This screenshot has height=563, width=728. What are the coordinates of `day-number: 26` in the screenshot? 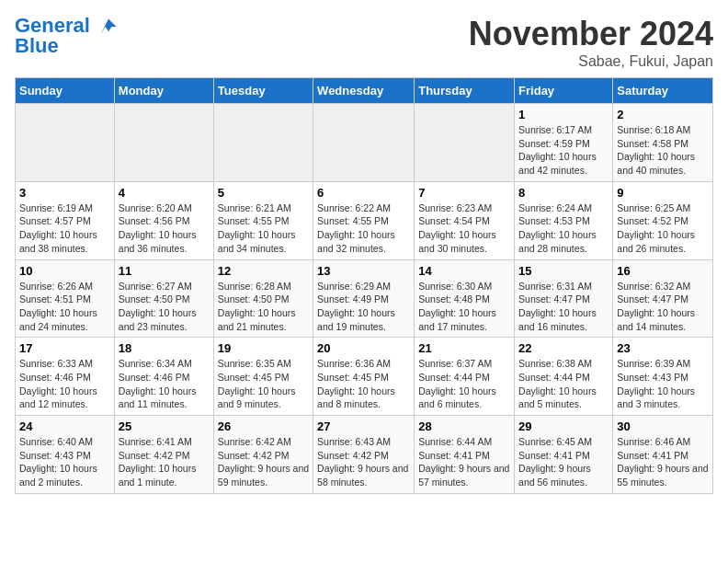 It's located at (263, 427).